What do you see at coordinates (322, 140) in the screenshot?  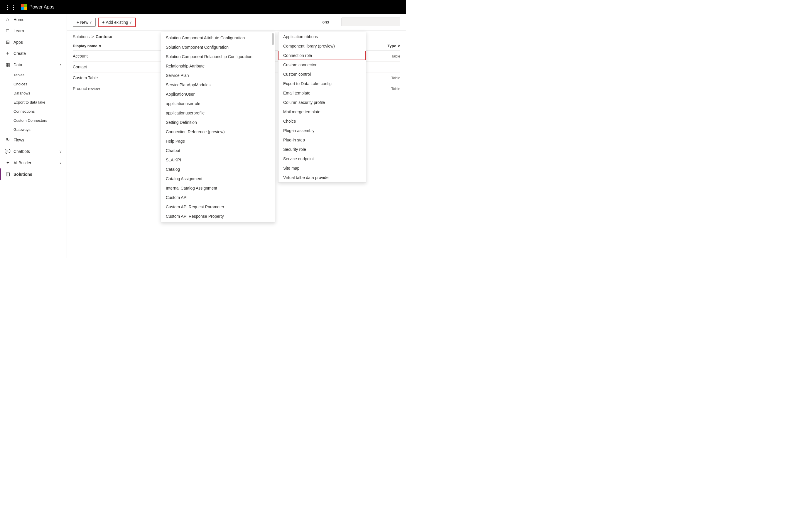 I see `dropdown-item-plugin-step: Plug-in step` at bounding box center [322, 140].